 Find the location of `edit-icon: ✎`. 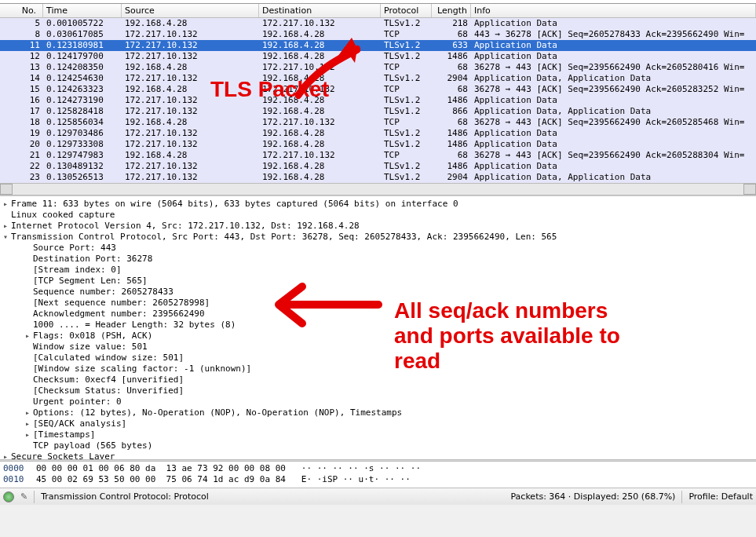

edit-icon: ✎ is located at coordinates (24, 496).